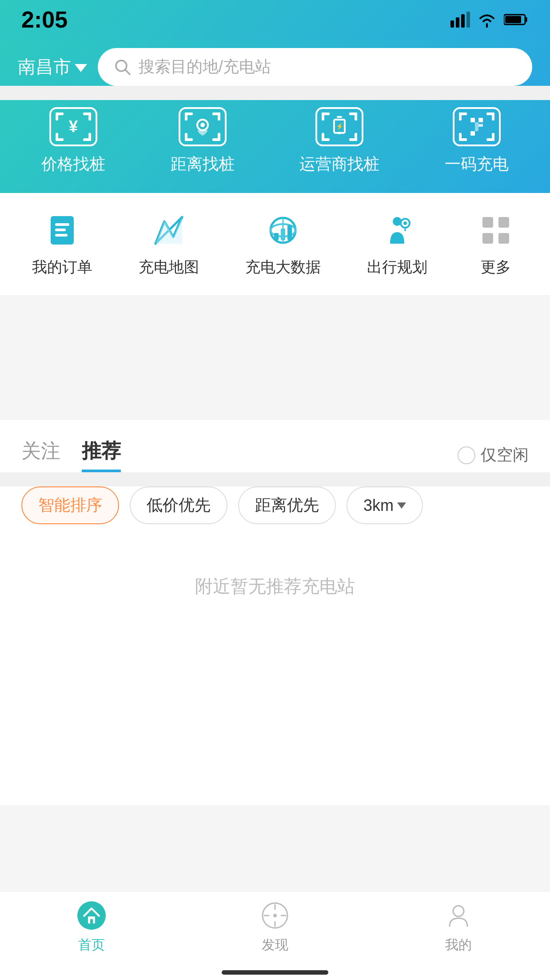 The height and width of the screenshot is (980, 550). What do you see at coordinates (275, 512) in the screenshot?
I see `filter-chips: 智能排序 低价优先 距离优先 3km` at bounding box center [275, 512].